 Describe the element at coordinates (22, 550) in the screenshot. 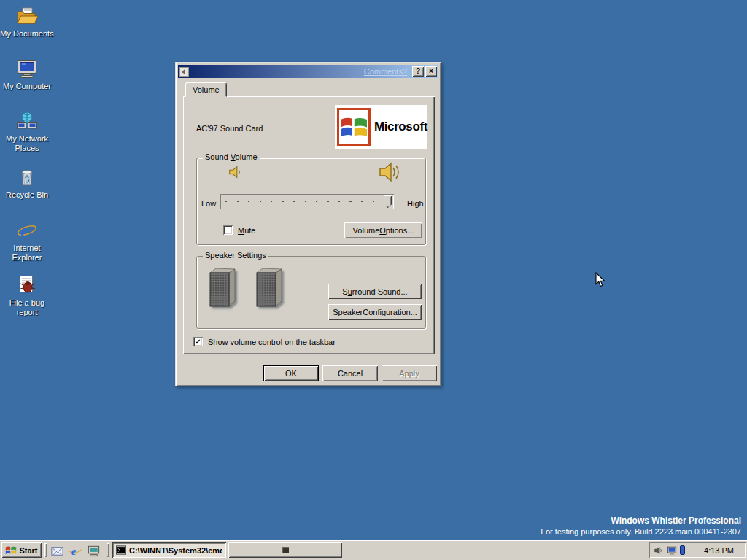

I see `start-button: Start` at that location.